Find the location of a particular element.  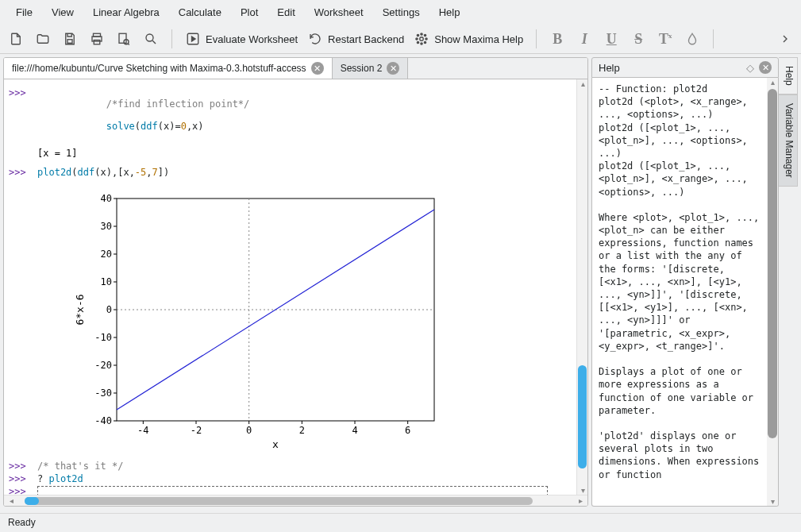

svg-text: -30 is located at coordinates (103, 393).